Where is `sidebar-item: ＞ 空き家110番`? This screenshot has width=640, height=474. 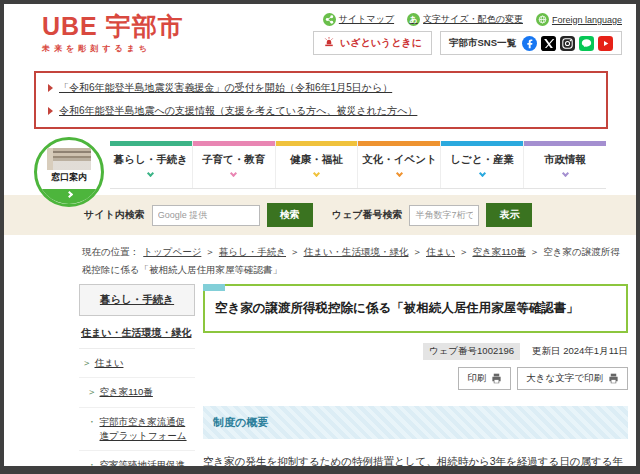 sidebar-item: ＞ 空き家110番 is located at coordinates (137, 392).